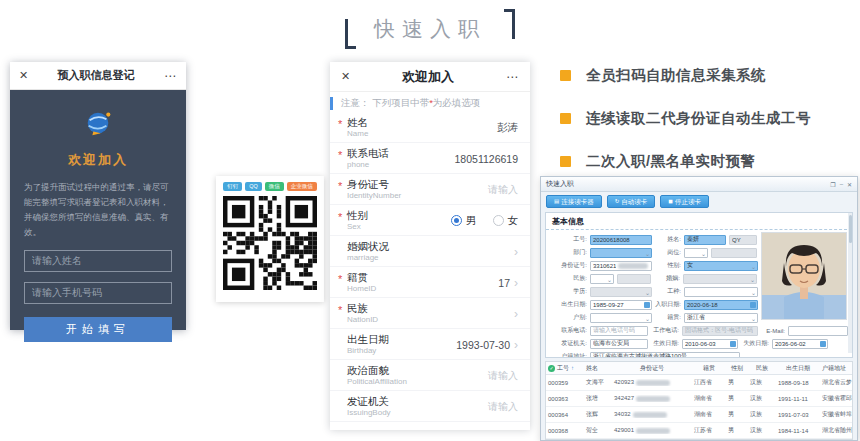 The height and width of the screenshot is (441, 860). I want to click on field-birthday-value: 1993-07-30, so click(483, 345).